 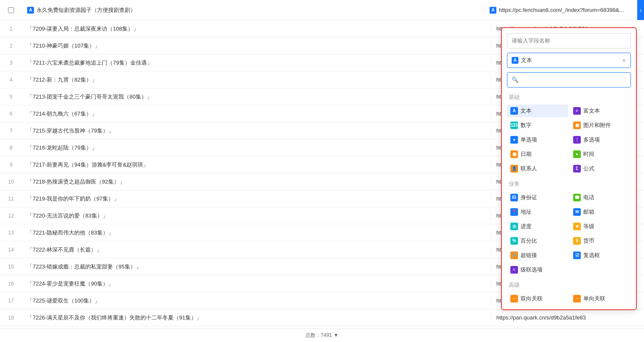 I want to click on address-label: 地址, so click(x=526, y=212).